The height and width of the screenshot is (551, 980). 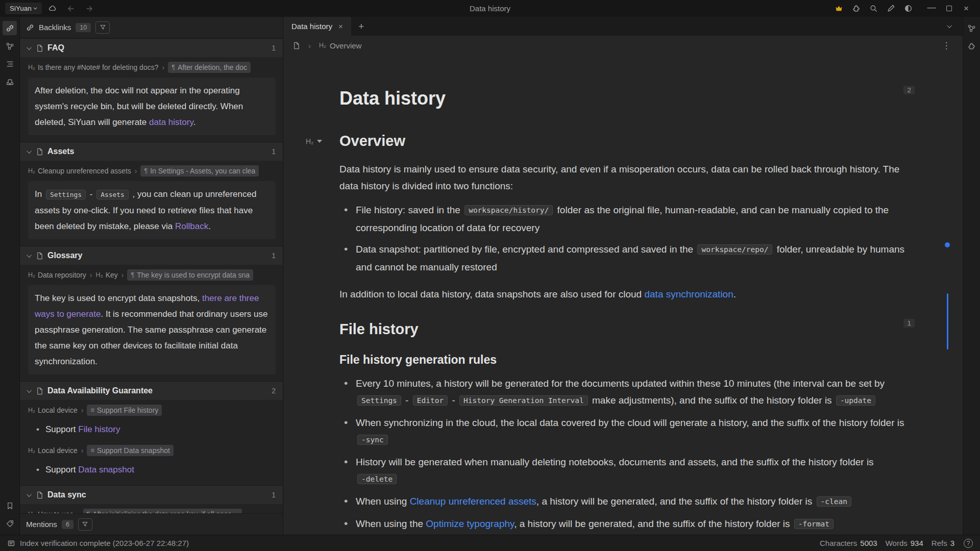 What do you see at coordinates (85, 171) in the screenshot?
I see `breadcrumb-text: Cleanup unreferenced assets` at bounding box center [85, 171].